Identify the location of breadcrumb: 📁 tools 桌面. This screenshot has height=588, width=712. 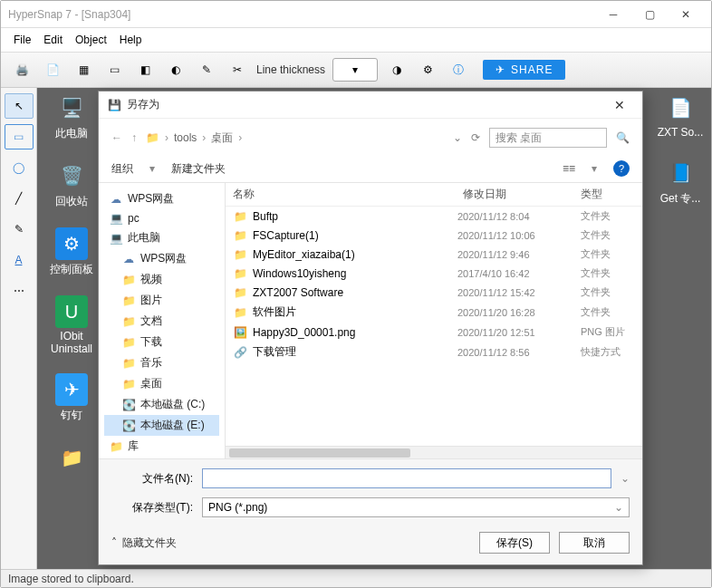
(295, 138).